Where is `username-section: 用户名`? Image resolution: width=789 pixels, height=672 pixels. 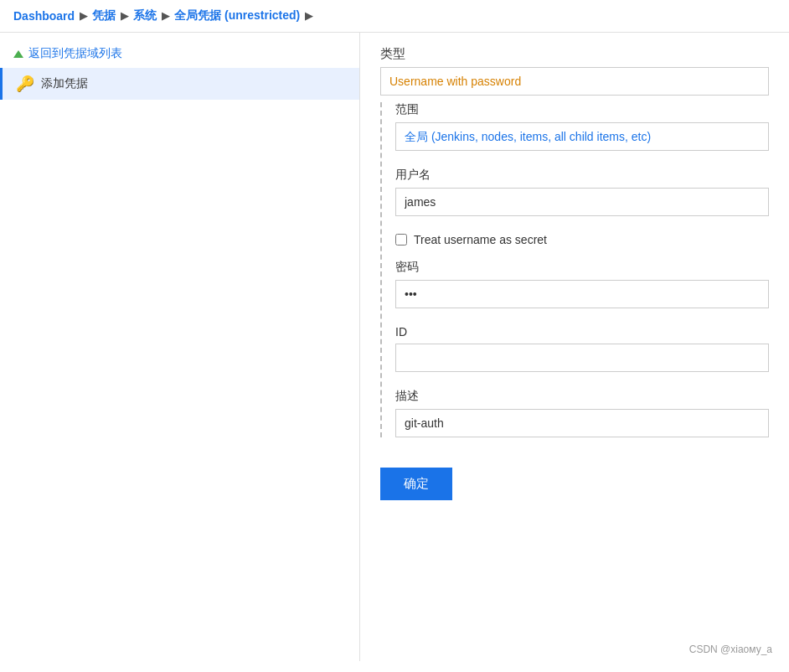 username-section: 用户名 is located at coordinates (582, 192).